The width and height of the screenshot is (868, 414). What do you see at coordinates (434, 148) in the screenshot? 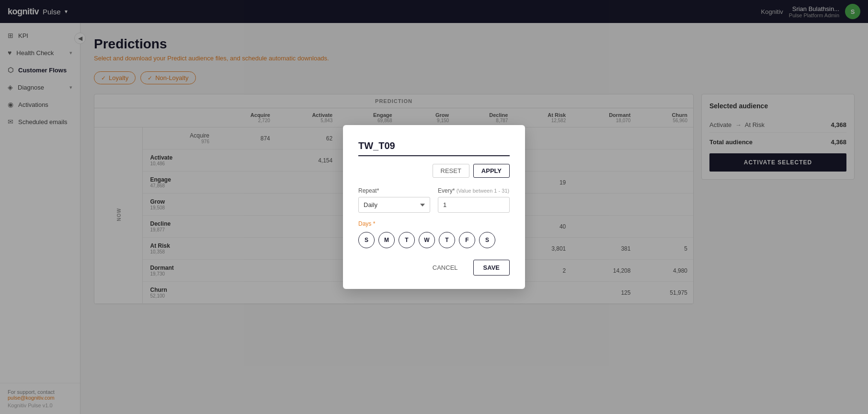
I see `modal-title-input` at bounding box center [434, 148].